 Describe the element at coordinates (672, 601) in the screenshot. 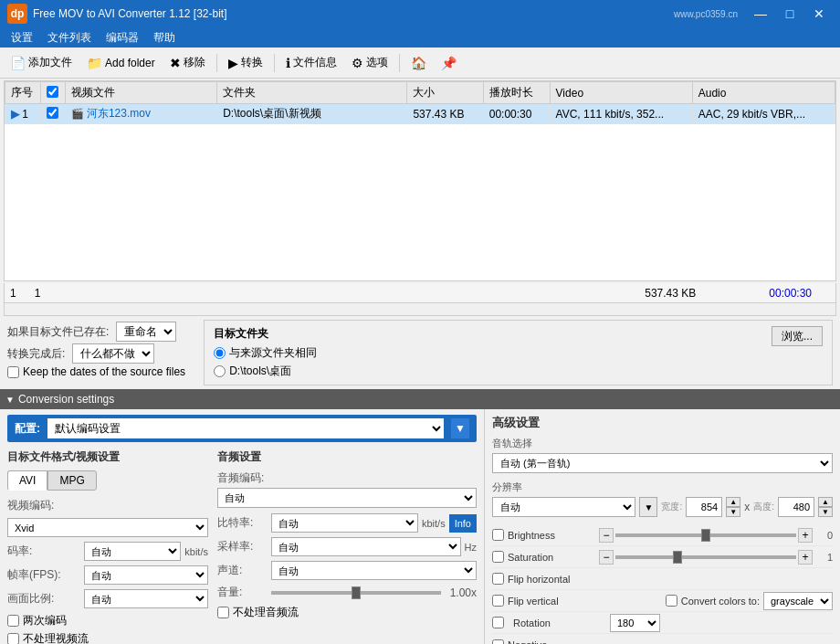

I see `convert-colors-checkbox` at that location.